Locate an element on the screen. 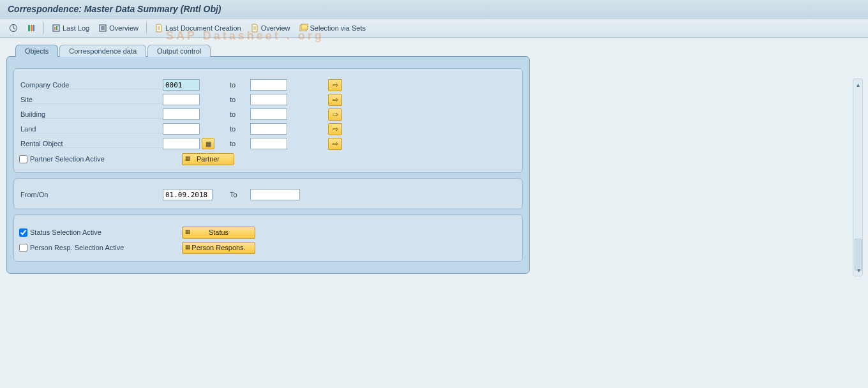  to-input is located at coordinates (275, 195).